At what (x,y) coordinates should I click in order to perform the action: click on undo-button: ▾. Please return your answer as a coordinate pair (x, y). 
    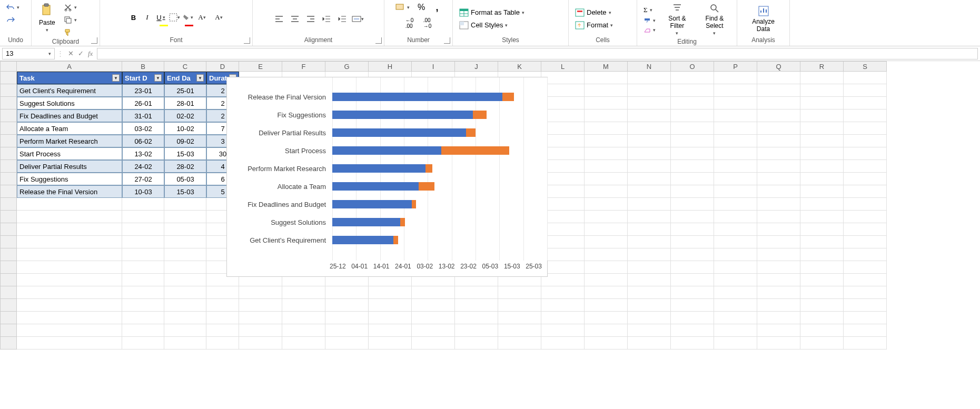
    Looking at the image, I should click on (13, 7).